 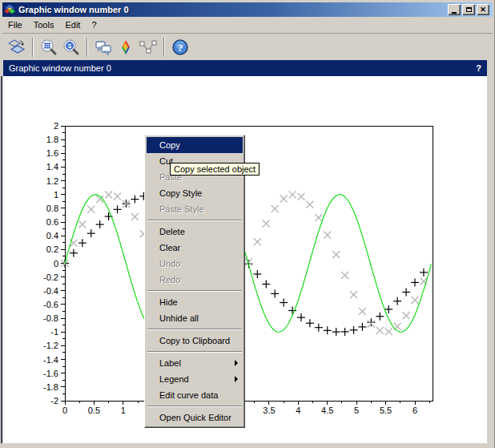 I want to click on help-button: ?, so click(x=180, y=47).